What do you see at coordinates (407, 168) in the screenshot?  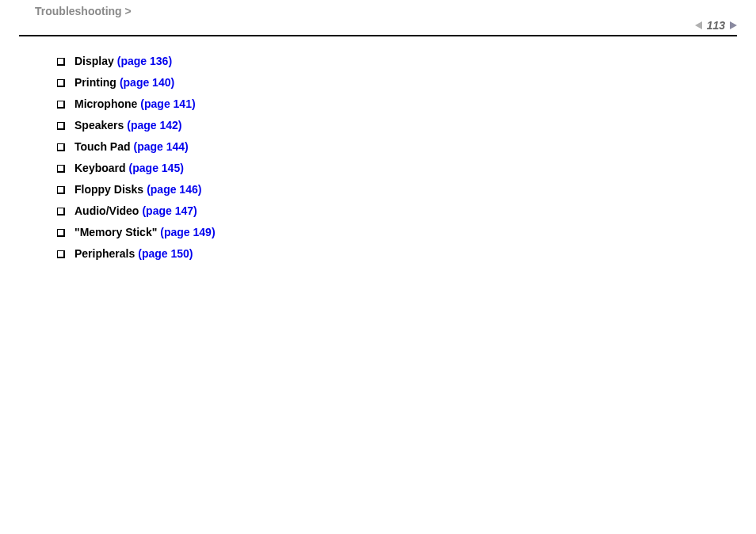 I see `list-item: Keyboard (page 145)` at bounding box center [407, 168].